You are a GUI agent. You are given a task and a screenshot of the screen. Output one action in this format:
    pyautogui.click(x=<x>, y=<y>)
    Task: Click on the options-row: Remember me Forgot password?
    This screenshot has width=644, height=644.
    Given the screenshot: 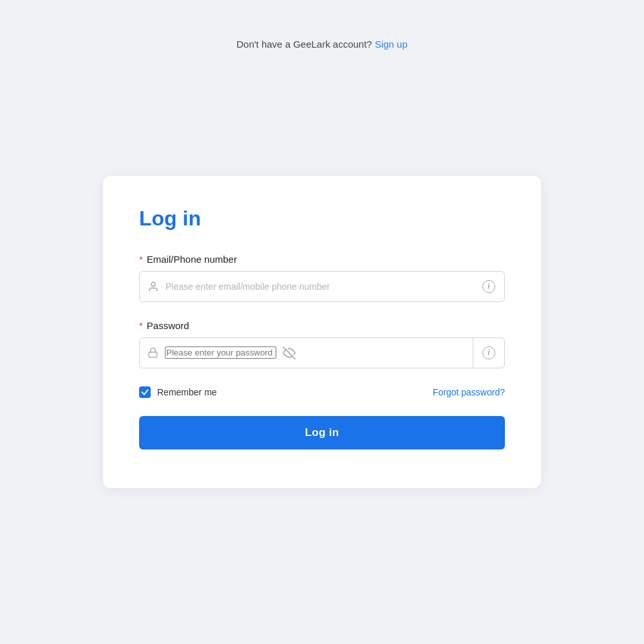 What is the action you would take?
    pyautogui.click(x=322, y=392)
    